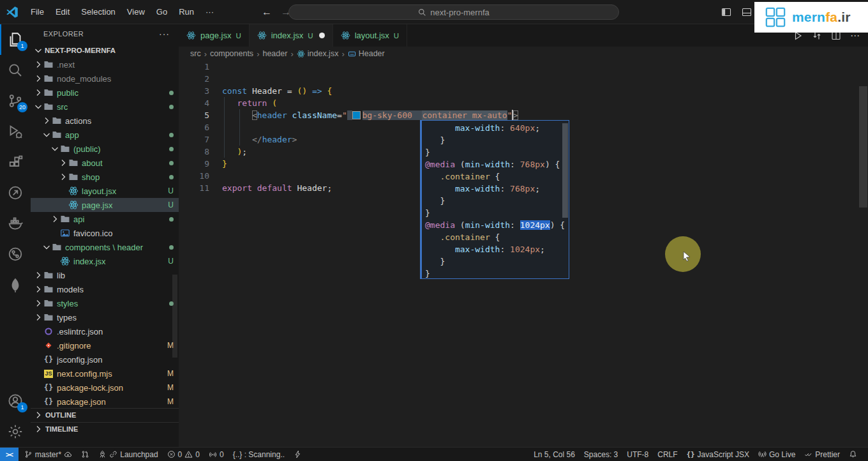 The height and width of the screenshot is (461, 868). I want to click on status-compare-changes, so click(86, 455).